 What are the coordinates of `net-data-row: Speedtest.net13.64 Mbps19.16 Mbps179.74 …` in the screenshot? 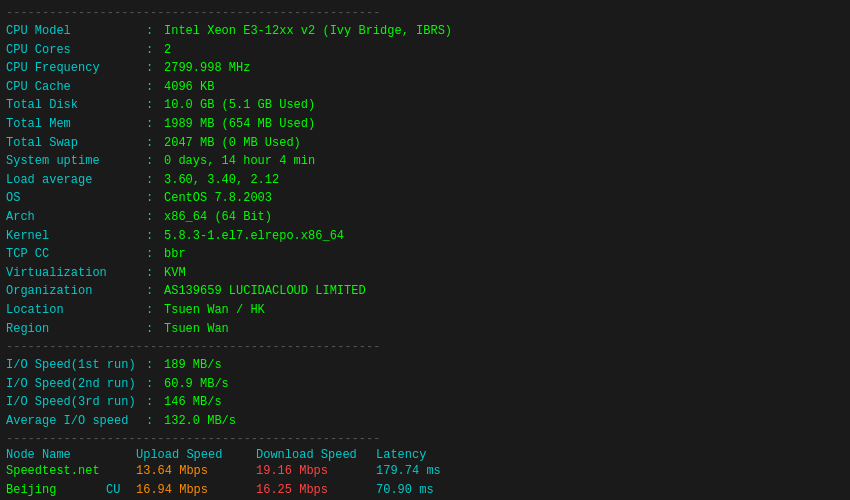 It's located at (425, 472).